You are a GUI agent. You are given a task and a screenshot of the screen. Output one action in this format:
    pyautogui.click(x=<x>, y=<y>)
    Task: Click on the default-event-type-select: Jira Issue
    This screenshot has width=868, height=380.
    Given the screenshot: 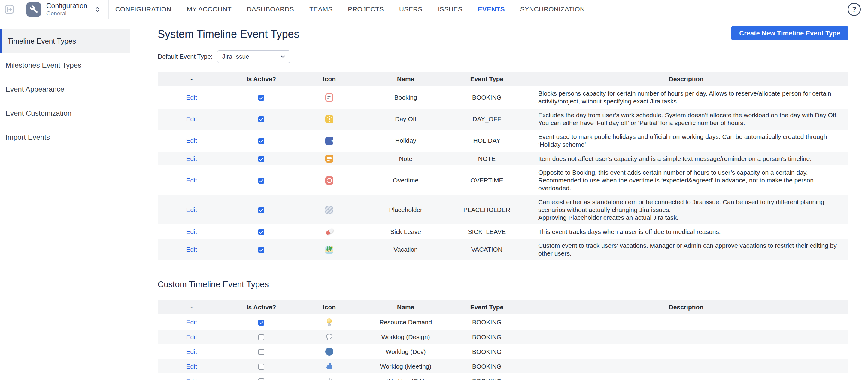 What is the action you would take?
    pyautogui.click(x=254, y=57)
    